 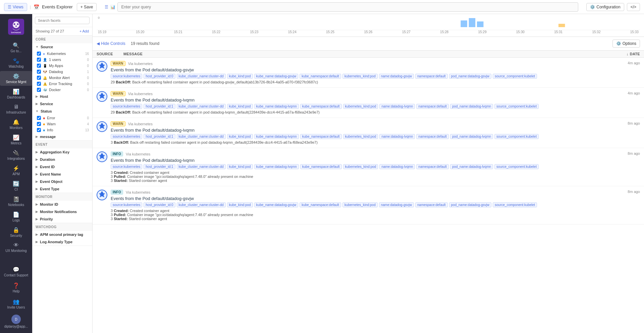 What do you see at coordinates (39, 84) in the screenshot?
I see `error-tracking-checkbox` at bounding box center [39, 84].